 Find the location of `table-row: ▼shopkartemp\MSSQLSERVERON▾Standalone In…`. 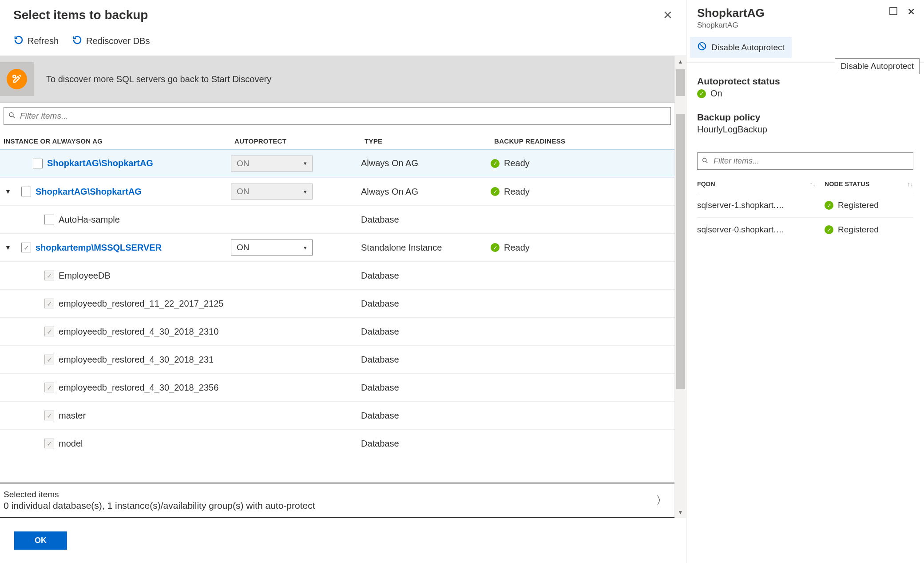

table-row: ▼shopkartemp\MSSQLSERVERON▾Standalone In… is located at coordinates (337, 247).